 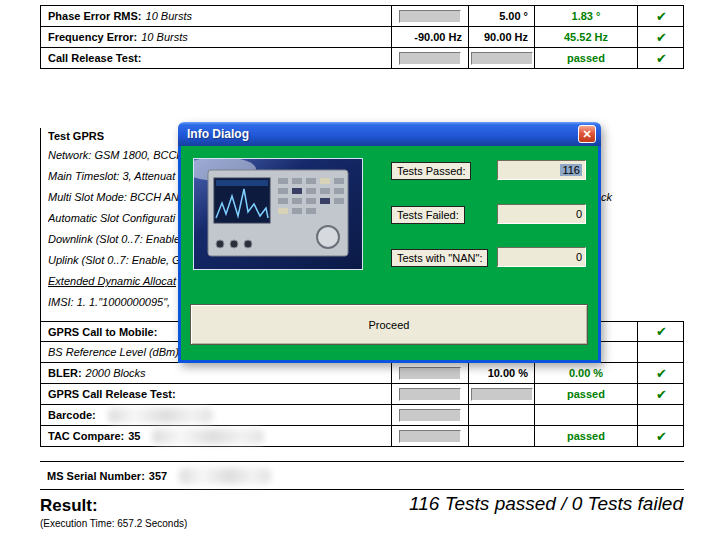 What do you see at coordinates (216, 58) in the screenshot?
I see `test-label: Call Release Test:` at bounding box center [216, 58].